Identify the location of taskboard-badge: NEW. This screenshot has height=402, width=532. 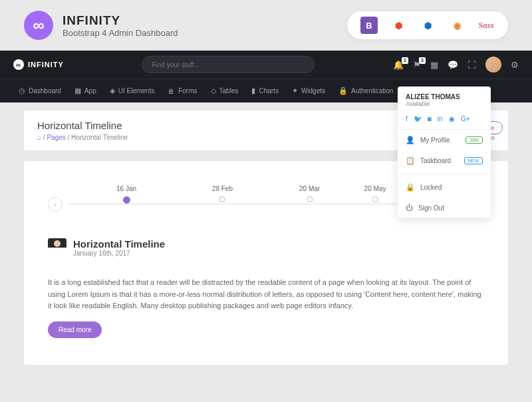
(473, 161).